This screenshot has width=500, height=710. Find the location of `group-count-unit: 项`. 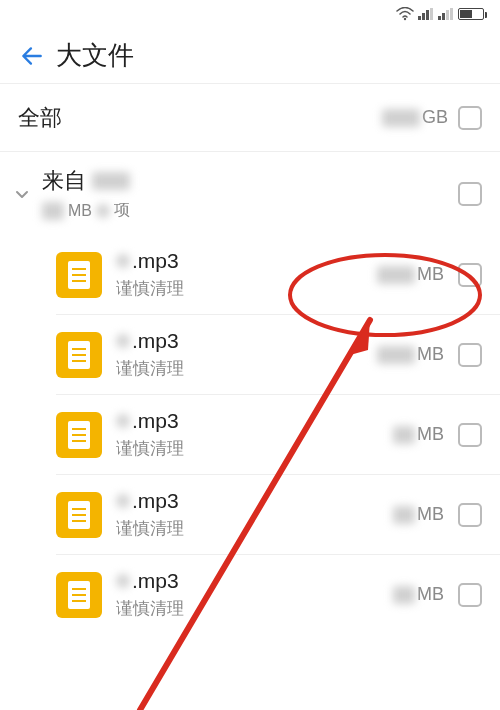

group-count-unit: 项 is located at coordinates (122, 210).